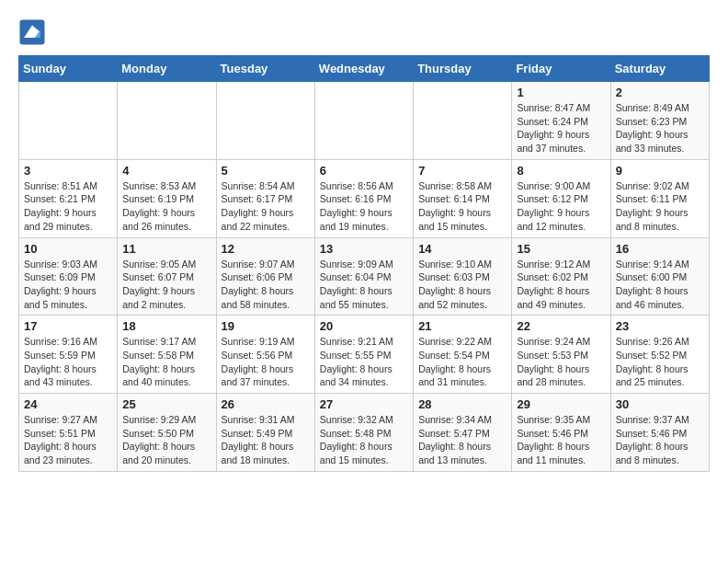  What do you see at coordinates (561, 285) in the screenshot?
I see `day-info: Sunrise: 9:12 AM Sunset: 6:02 PM Dayligh…` at bounding box center [561, 285].